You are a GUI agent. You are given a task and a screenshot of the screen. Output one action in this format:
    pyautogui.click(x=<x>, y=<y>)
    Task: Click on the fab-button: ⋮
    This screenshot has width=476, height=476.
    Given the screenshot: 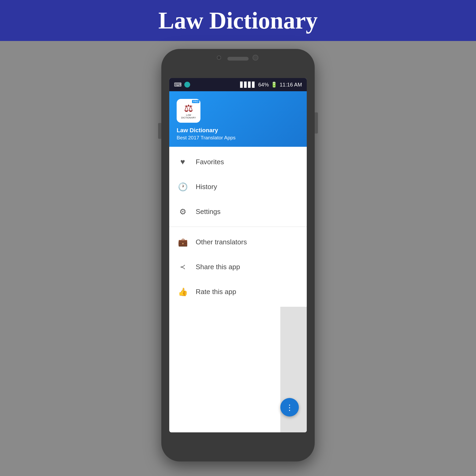 What is the action you would take?
    pyautogui.click(x=290, y=407)
    